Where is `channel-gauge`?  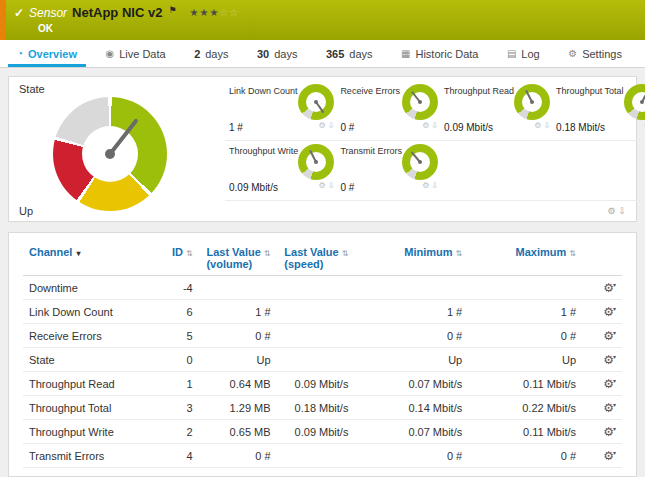
channel-gauge is located at coordinates (316, 102).